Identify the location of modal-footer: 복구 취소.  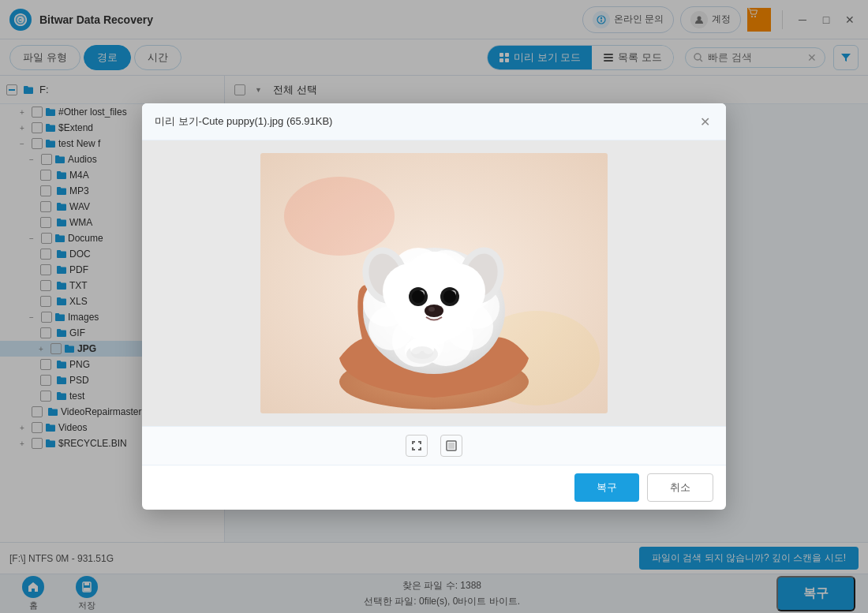
(434, 488).